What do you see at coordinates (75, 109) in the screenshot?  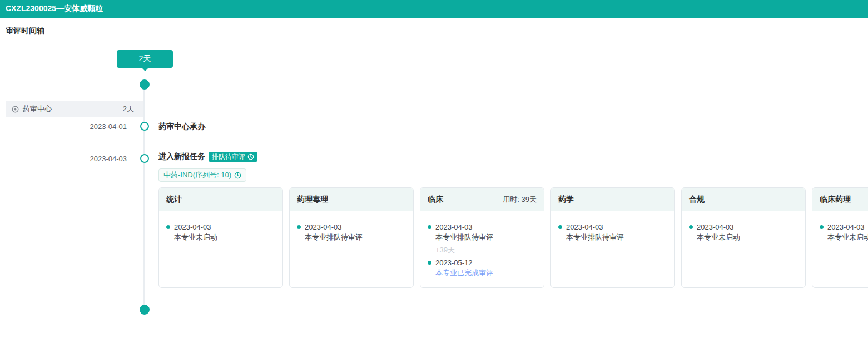 I see `org-row: 药审中心 2天` at bounding box center [75, 109].